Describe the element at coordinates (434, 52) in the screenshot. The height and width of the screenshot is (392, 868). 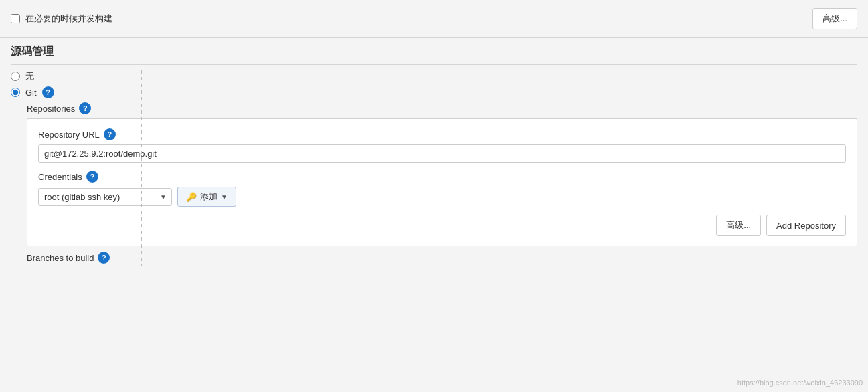
I see `scm-title: 源码管理` at that location.